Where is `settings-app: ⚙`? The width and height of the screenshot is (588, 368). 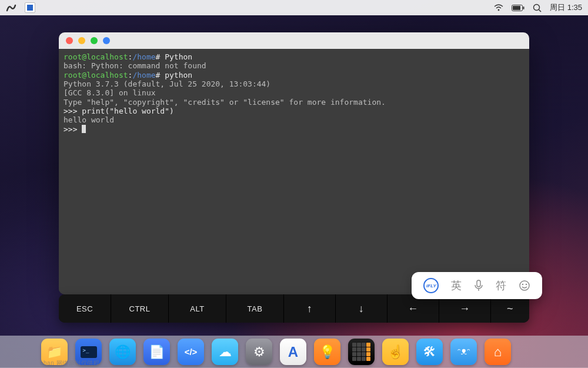 settings-app: ⚙ is located at coordinates (259, 352).